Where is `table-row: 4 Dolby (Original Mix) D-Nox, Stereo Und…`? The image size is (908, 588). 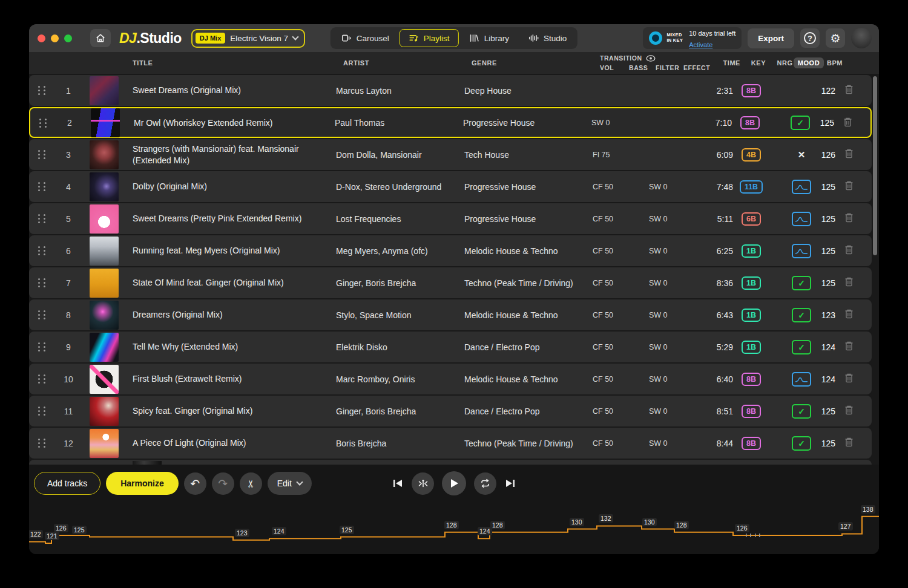 table-row: 4 Dolby (Original Mix) D-Nox, Stereo Und… is located at coordinates (450, 186).